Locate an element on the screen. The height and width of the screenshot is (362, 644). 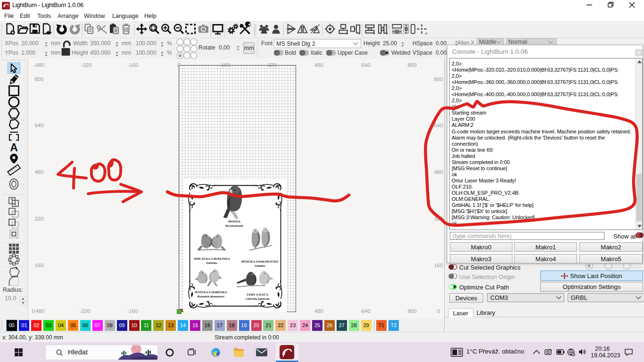
svg-text: JEHLÁČKA A BODLINKA is located at coordinates (211, 258).